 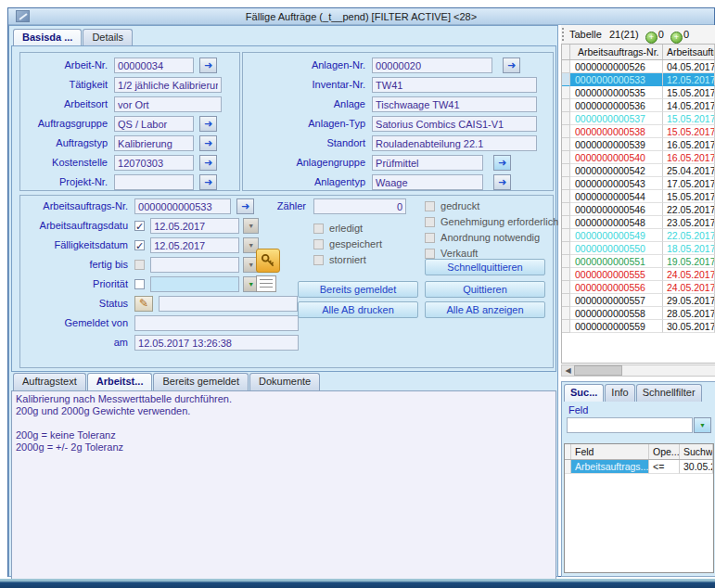 What do you see at coordinates (139, 265) in the screenshot?
I see `fertig-bis-checkbox` at bounding box center [139, 265].